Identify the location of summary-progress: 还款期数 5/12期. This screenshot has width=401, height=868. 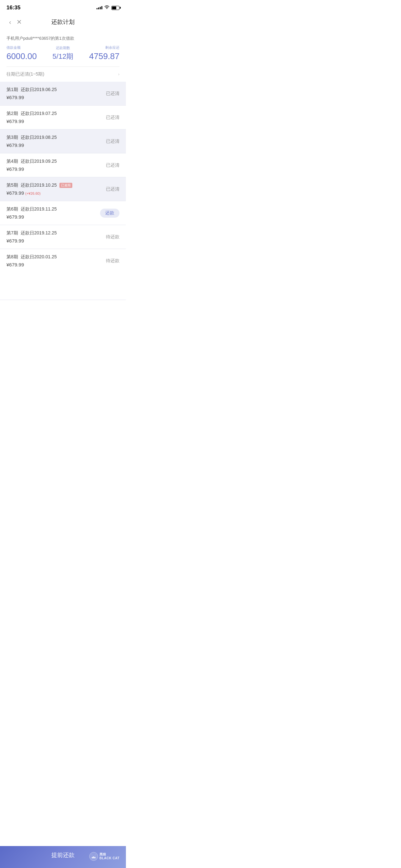
(63, 53).